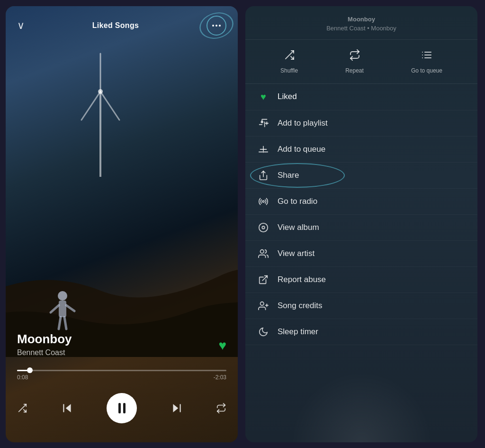  What do you see at coordinates (119, 408) in the screenshot?
I see `pause-bar-left` at bounding box center [119, 408].